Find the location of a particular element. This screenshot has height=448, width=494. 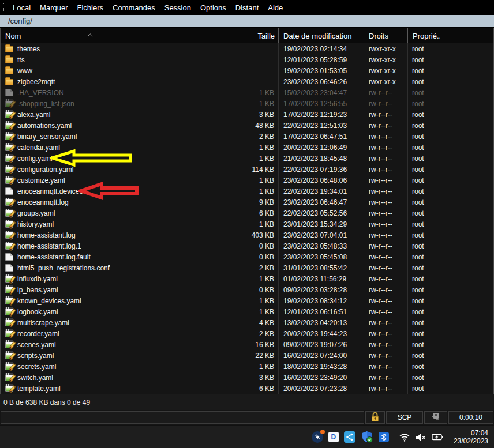

file-row: history.yaml1 KB23/01/2023 15:34:29rw-r-… is located at coordinates (247, 224).